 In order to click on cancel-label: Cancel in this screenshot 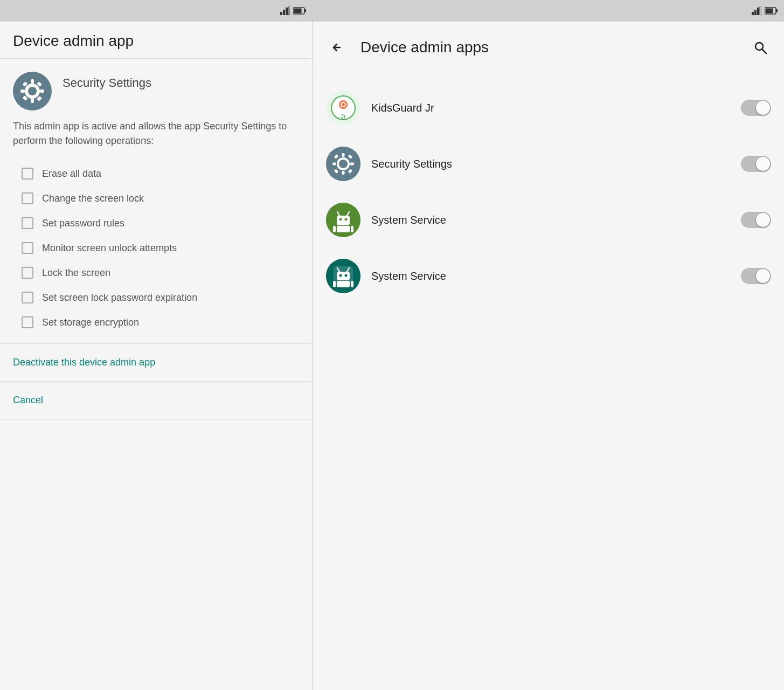, I will do `click(28, 400)`.